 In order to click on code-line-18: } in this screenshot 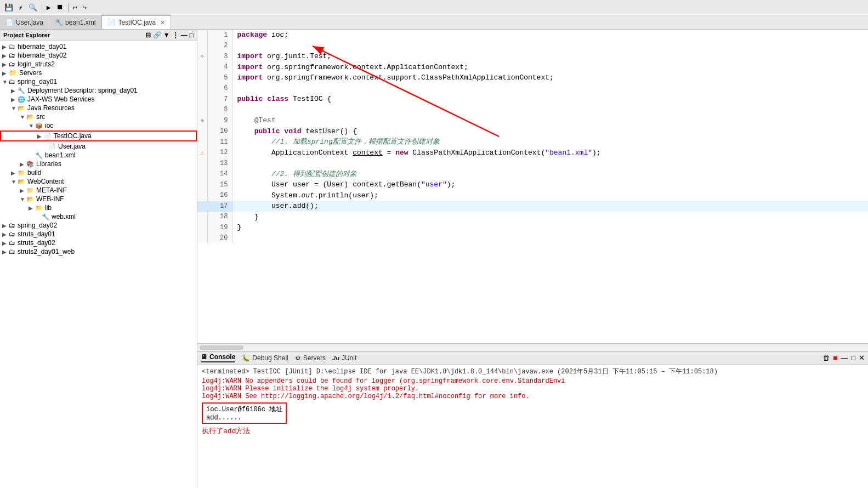, I will do `click(551, 217)`.